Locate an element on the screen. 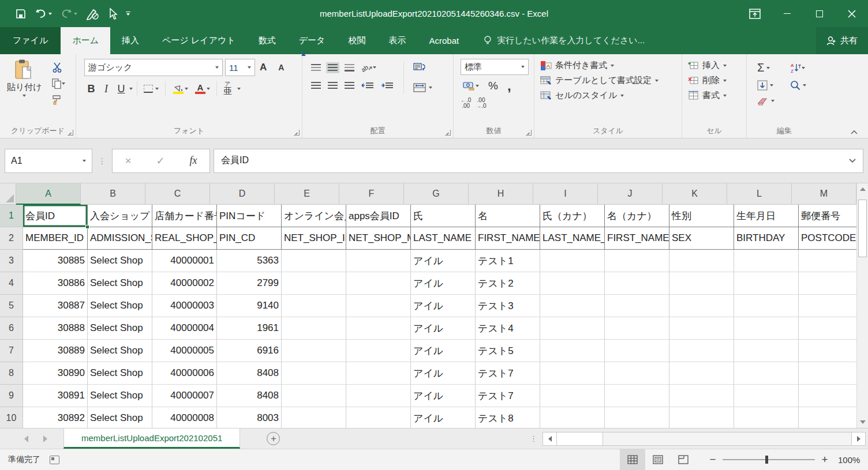 The height and width of the screenshot is (470, 868). name-box-dropdown-icon is located at coordinates (84, 161).